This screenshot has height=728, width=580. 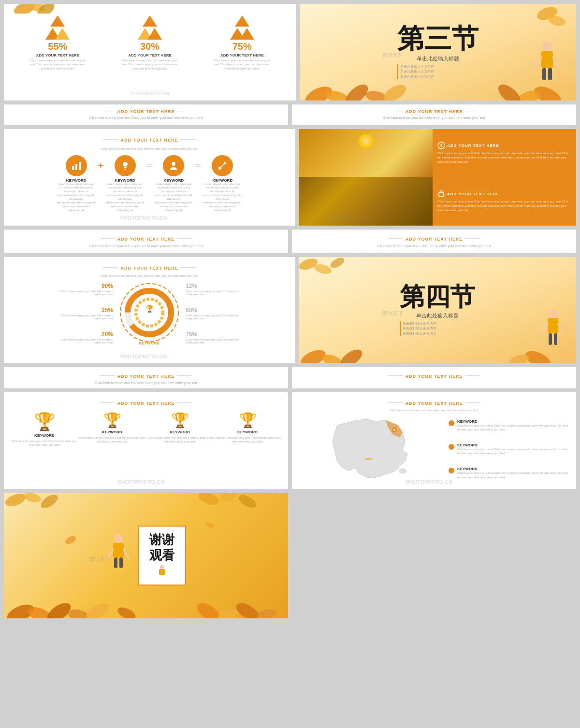 What do you see at coordinates (146, 242) in the screenshot?
I see `slide-addtext3: —— ADD YOUR TEXT HERE —— Click here to e…` at bounding box center [146, 242].